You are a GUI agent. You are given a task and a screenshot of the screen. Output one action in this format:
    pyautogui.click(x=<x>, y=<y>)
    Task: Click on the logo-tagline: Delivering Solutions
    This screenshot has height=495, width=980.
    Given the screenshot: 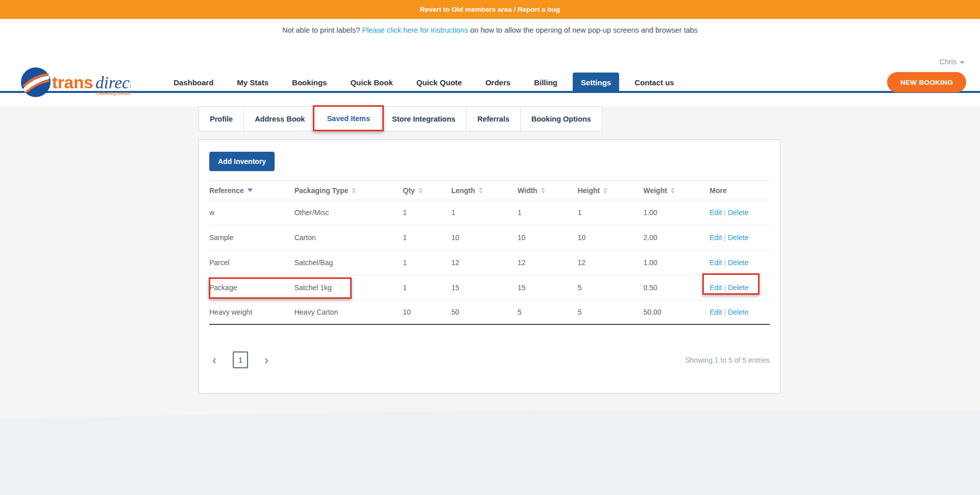 What is the action you would take?
    pyautogui.click(x=114, y=93)
    